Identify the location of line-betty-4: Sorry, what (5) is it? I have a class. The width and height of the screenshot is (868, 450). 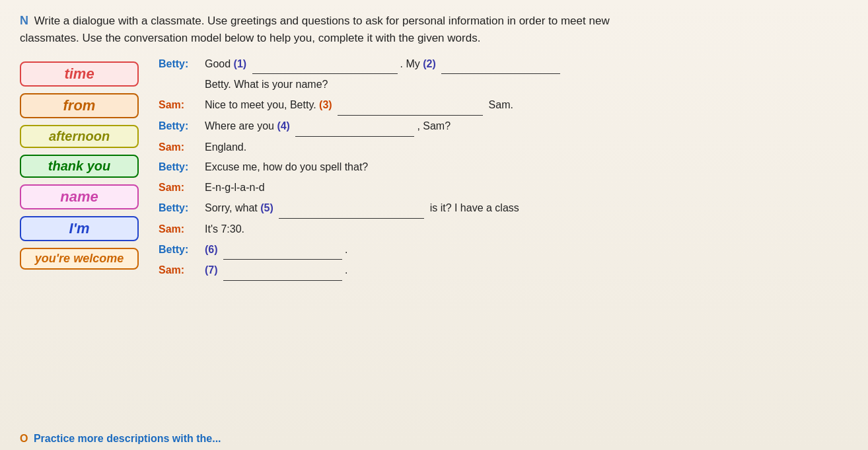
(526, 209).